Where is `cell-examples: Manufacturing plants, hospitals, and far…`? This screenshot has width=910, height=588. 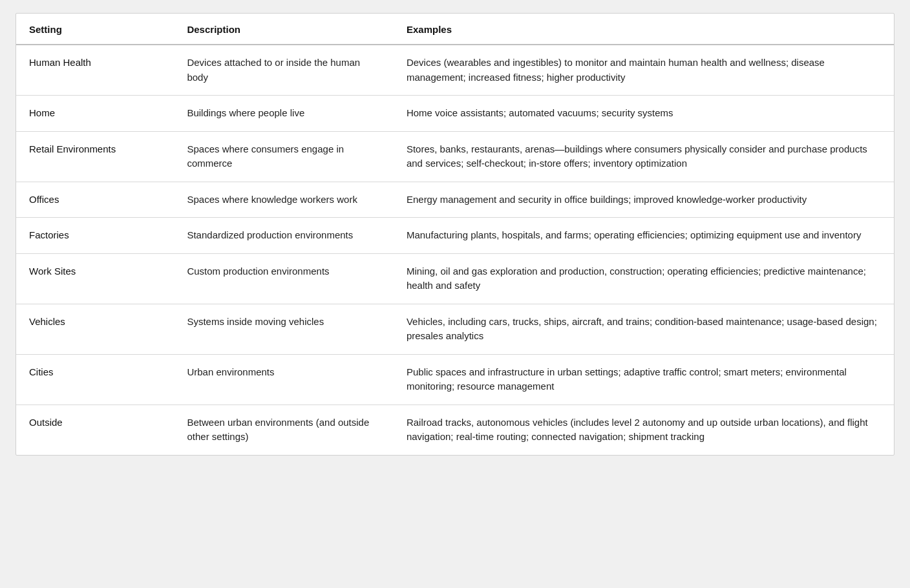 cell-examples: Manufacturing plants, hospitals, and far… is located at coordinates (644, 236).